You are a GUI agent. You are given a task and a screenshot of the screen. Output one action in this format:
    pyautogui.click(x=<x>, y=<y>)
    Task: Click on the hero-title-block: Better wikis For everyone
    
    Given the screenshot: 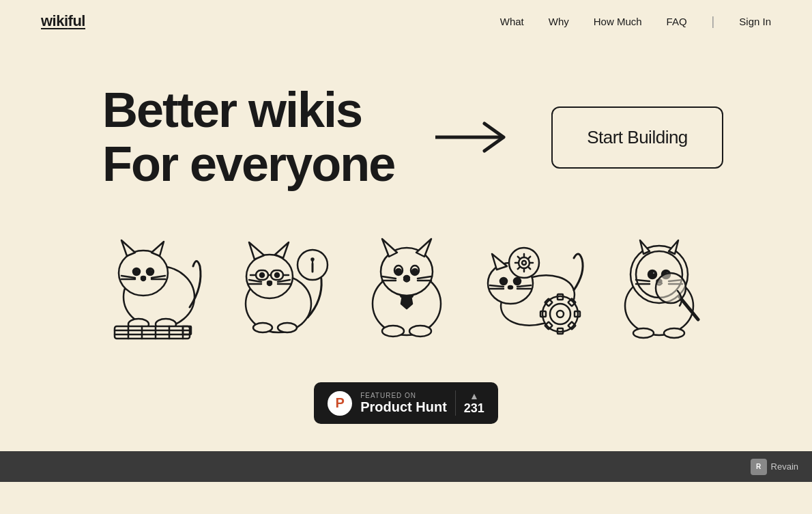 What is the action you would take?
    pyautogui.click(x=248, y=137)
    